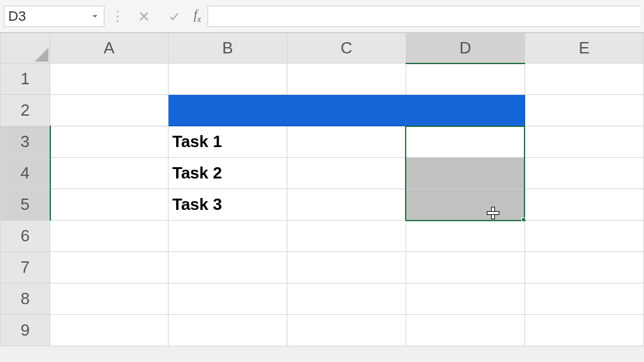 The width and height of the screenshot is (644, 362). What do you see at coordinates (465, 268) in the screenshot?
I see `cell-D7` at bounding box center [465, 268].